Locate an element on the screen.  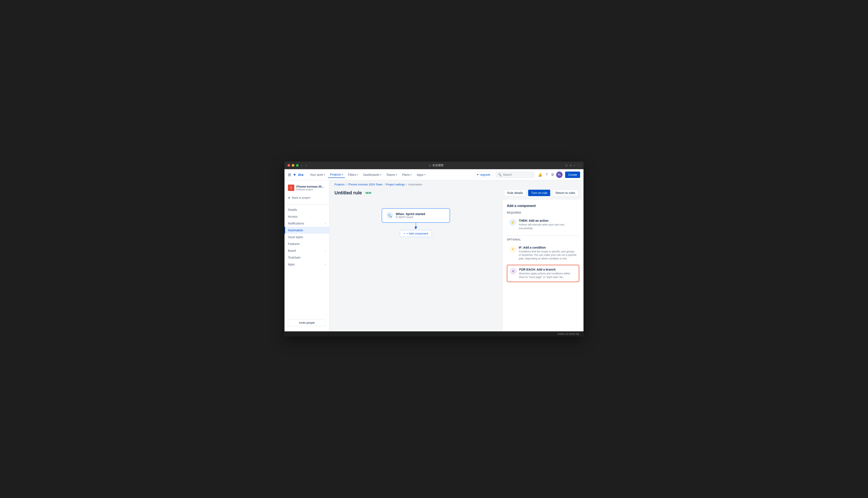
nav-apps: Apps ▾ is located at coordinates (421, 175).